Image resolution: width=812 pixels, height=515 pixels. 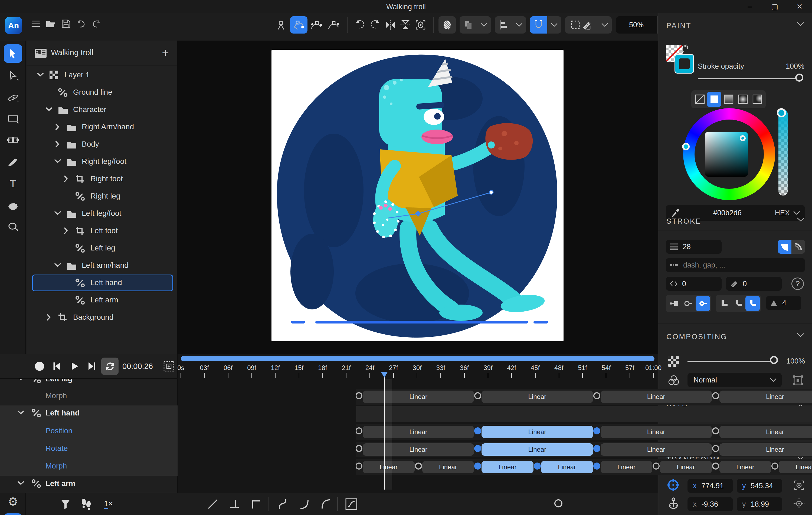 What do you see at coordinates (384, 375) in the screenshot?
I see `playhead-handle` at bounding box center [384, 375].